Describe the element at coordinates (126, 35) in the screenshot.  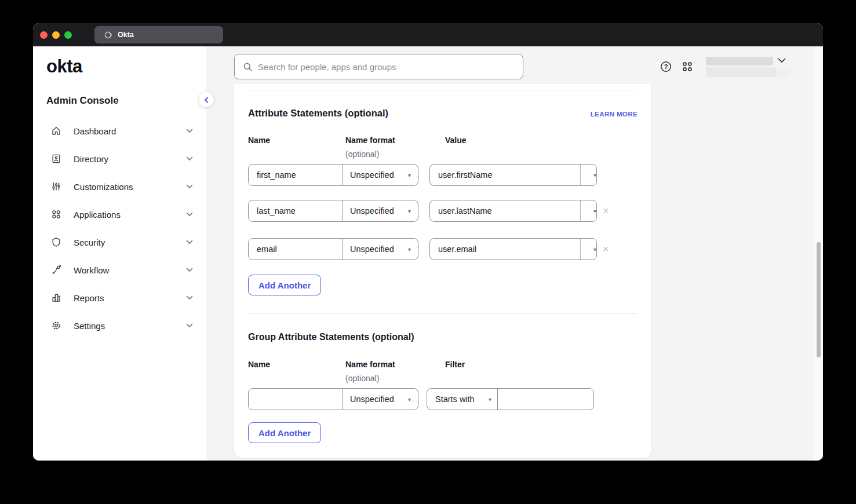
I see `tab-title: Okta` at that location.